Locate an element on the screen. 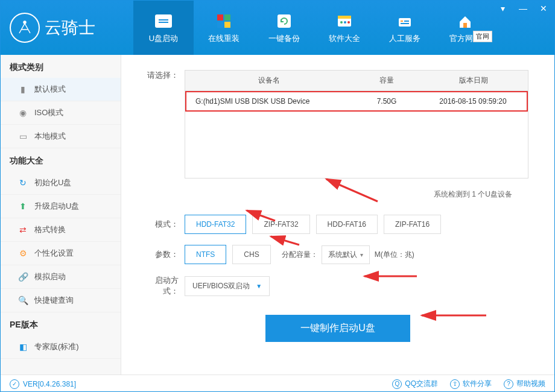 The height and width of the screenshot is (392, 555). nav-label: 人工服务 is located at coordinates (405, 39).